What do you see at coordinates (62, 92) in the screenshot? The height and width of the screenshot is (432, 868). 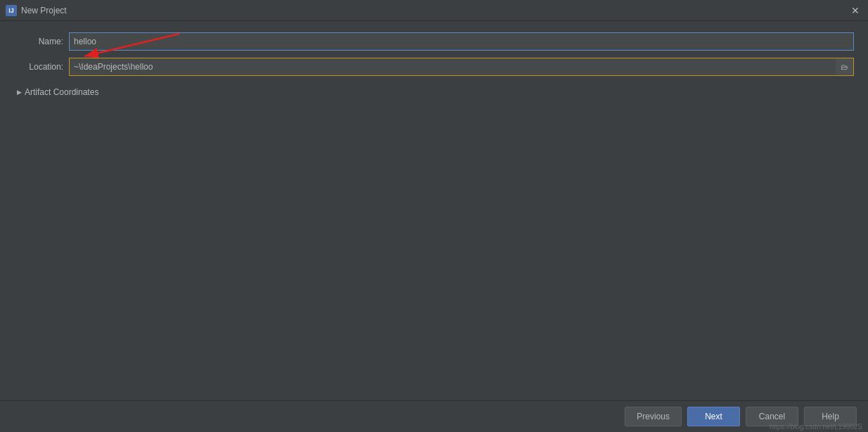 I see `artifact-coordinates-label: Artifact Coordinates` at bounding box center [62, 92].